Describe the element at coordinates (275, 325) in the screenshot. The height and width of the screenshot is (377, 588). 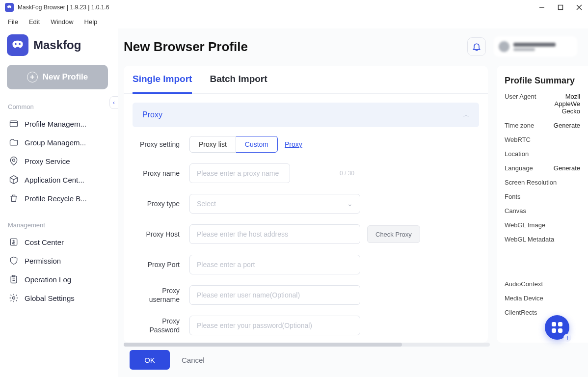
I see `proxy-password-input` at that location.